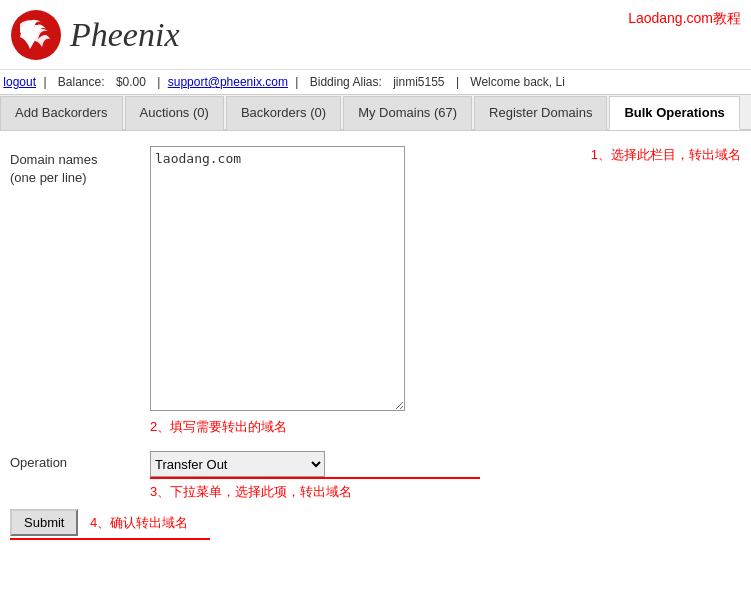 Image resolution: width=751 pixels, height=606 pixels. I want to click on logo-bird-icon, so click(36, 35).